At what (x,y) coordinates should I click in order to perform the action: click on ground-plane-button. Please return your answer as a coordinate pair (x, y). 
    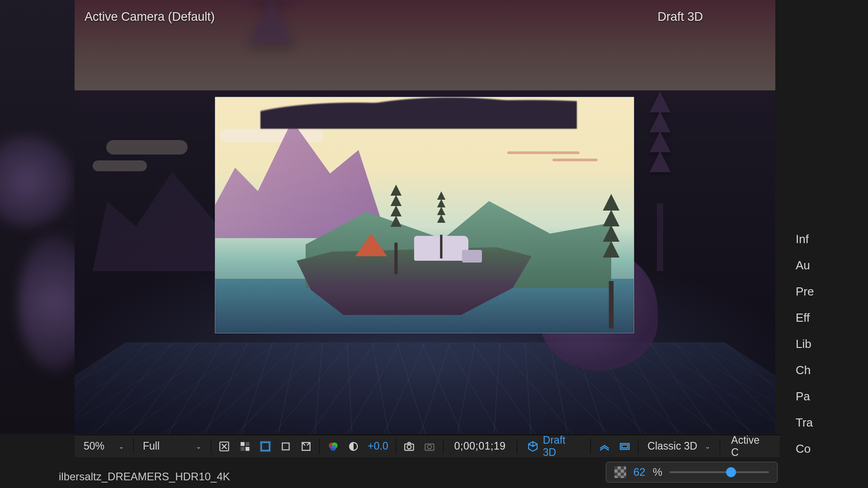
    Looking at the image, I should click on (604, 446).